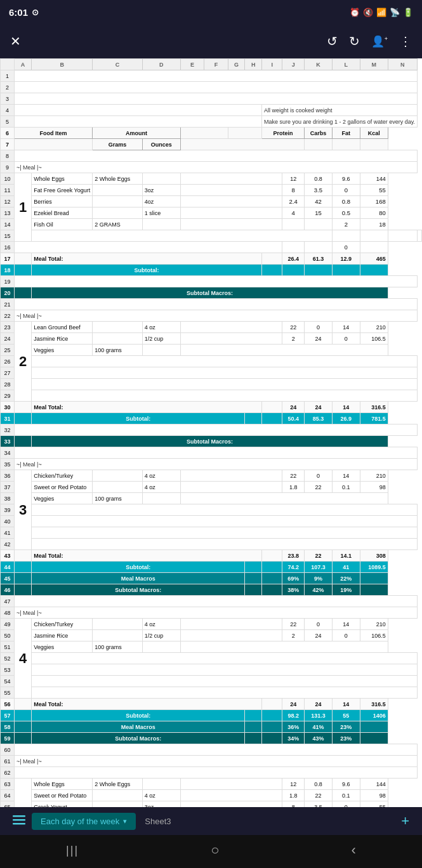 This screenshot has height=868, width=422. What do you see at coordinates (211, 362) in the screenshot?
I see `table-row: 26` at bounding box center [211, 362].